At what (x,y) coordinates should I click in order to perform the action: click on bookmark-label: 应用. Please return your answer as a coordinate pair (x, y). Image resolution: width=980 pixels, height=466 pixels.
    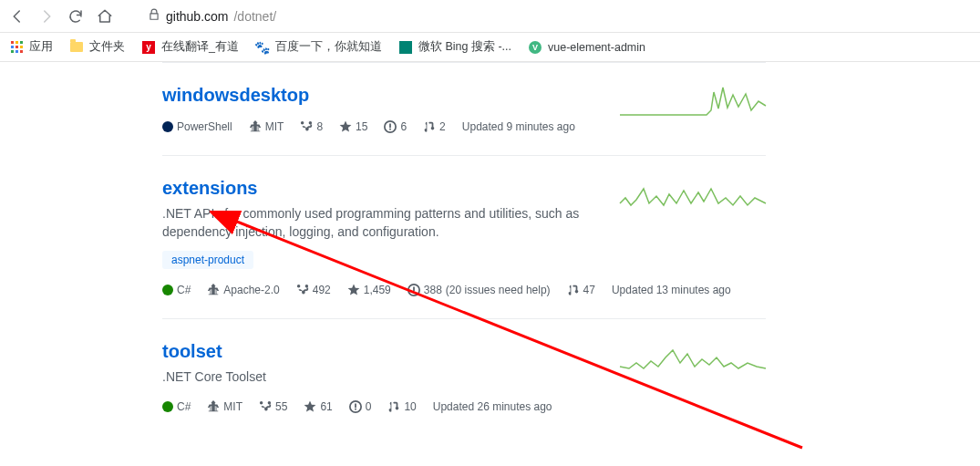
    Looking at the image, I should click on (41, 47).